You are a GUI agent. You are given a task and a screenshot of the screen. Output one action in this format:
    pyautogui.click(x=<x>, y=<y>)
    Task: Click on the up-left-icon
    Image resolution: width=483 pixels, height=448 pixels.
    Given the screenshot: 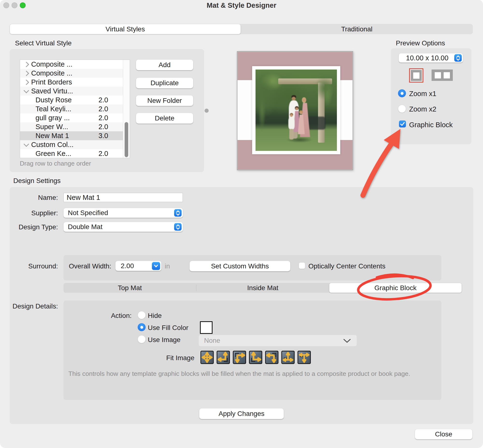 What is the action you would take?
    pyautogui.click(x=223, y=357)
    